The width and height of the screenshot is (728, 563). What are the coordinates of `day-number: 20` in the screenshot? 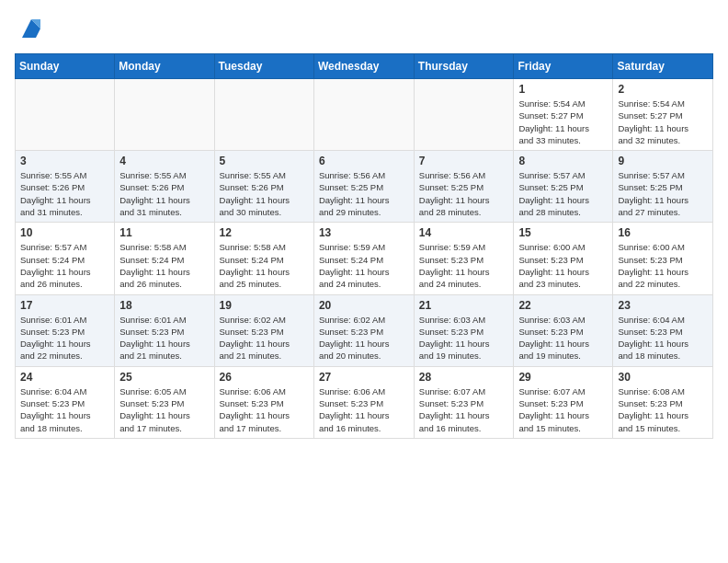 It's located at (364, 305).